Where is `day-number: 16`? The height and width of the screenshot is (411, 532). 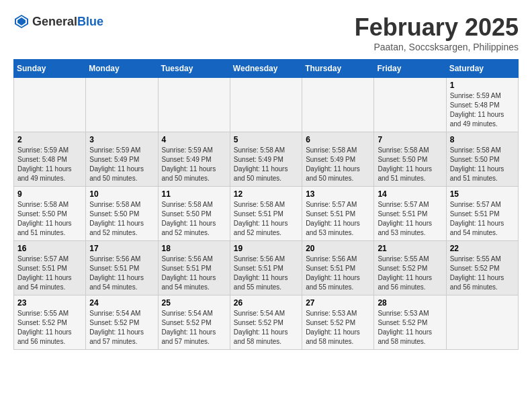 day-number: 16 is located at coordinates (50, 248).